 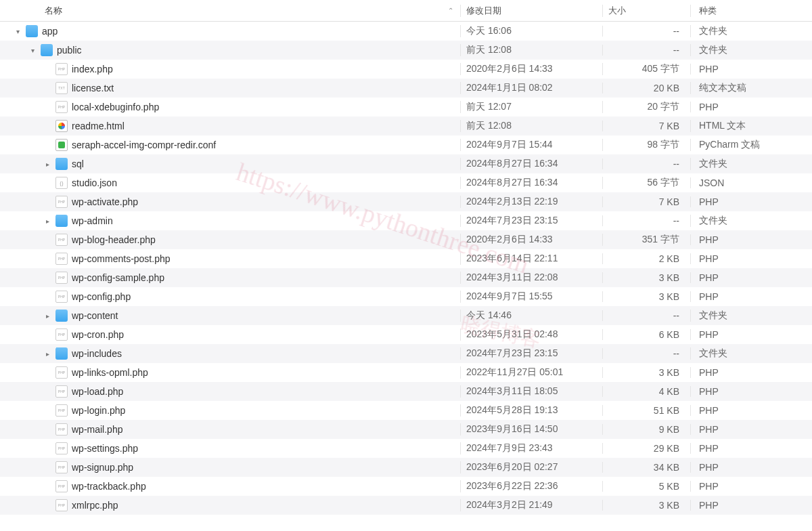 I want to click on file-name: index.php, so click(x=92, y=69).